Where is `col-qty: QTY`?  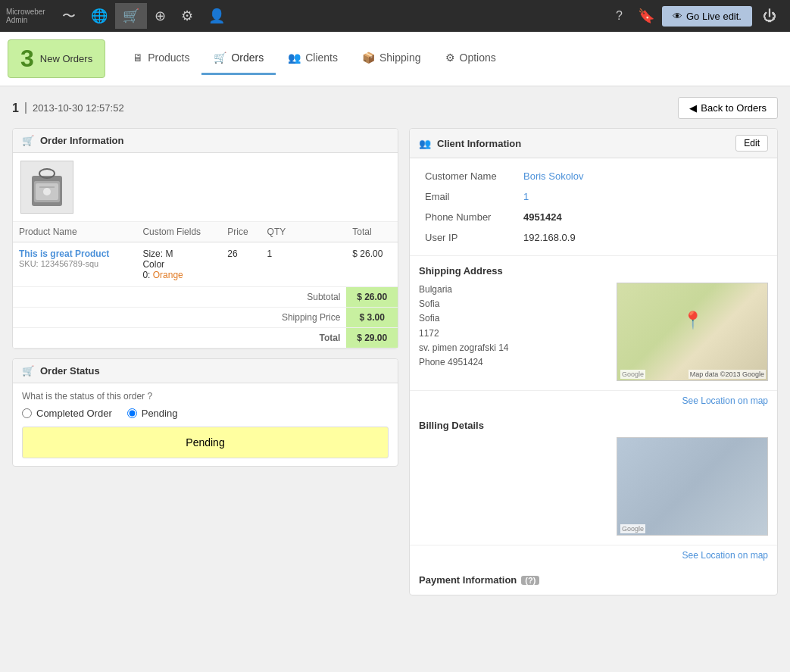 col-qty: QTY is located at coordinates (304, 232).